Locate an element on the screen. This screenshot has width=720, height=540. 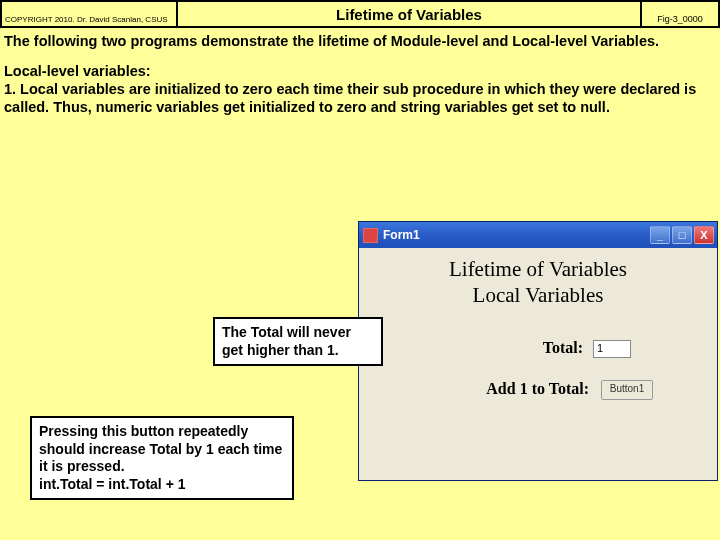
total-label: Total: is located at coordinates (563, 348).